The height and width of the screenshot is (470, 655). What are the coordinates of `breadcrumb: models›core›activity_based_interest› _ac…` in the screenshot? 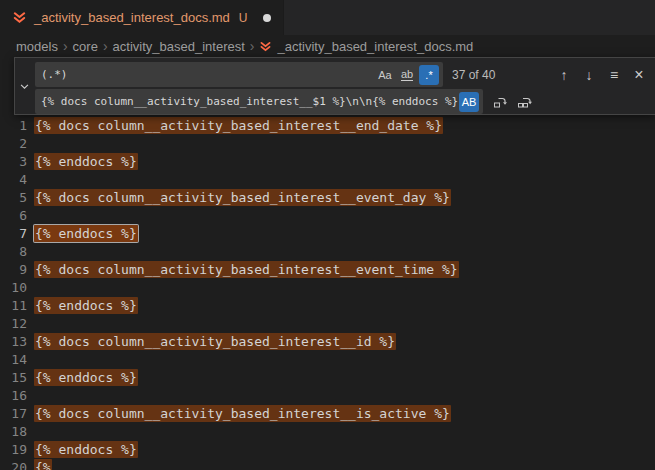 It's located at (328, 46).